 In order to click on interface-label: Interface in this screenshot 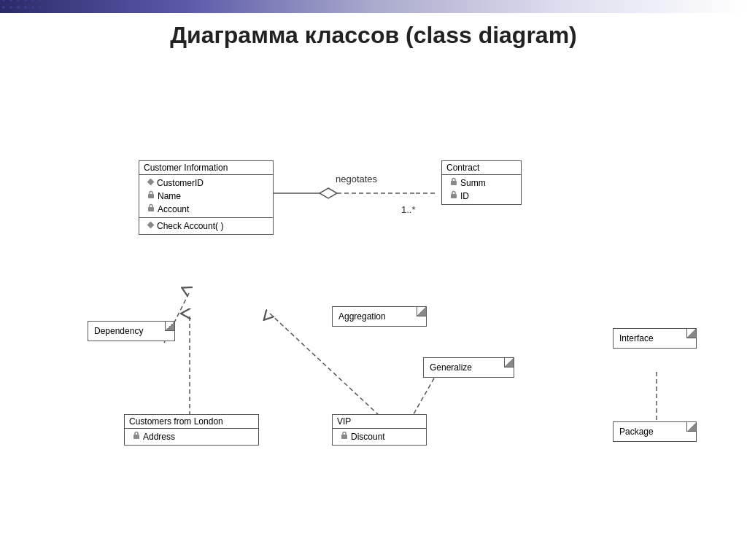, I will do `click(636, 338)`.